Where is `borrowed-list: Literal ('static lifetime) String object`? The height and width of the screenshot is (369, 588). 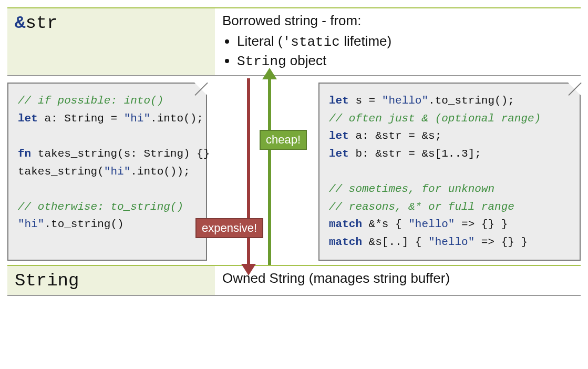 borrowed-list: Literal ('static lifetime) String object is located at coordinates (398, 52).